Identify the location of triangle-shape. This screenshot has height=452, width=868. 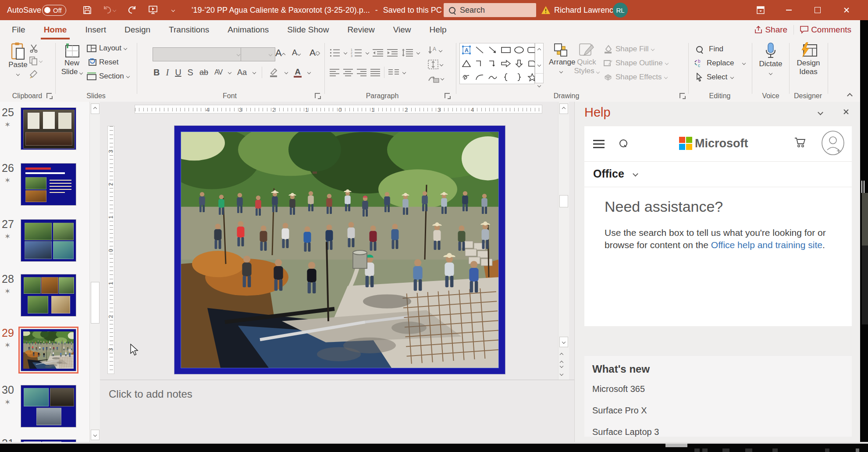
(466, 63).